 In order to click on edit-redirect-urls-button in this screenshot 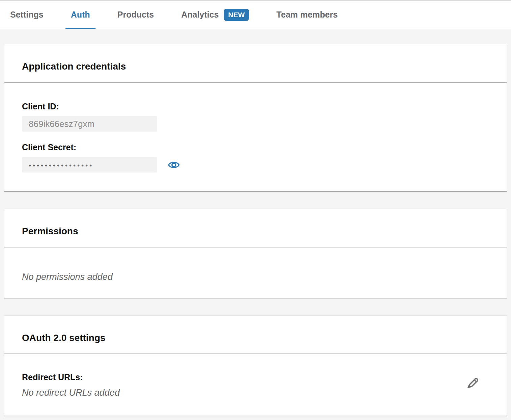, I will do `click(473, 383)`.